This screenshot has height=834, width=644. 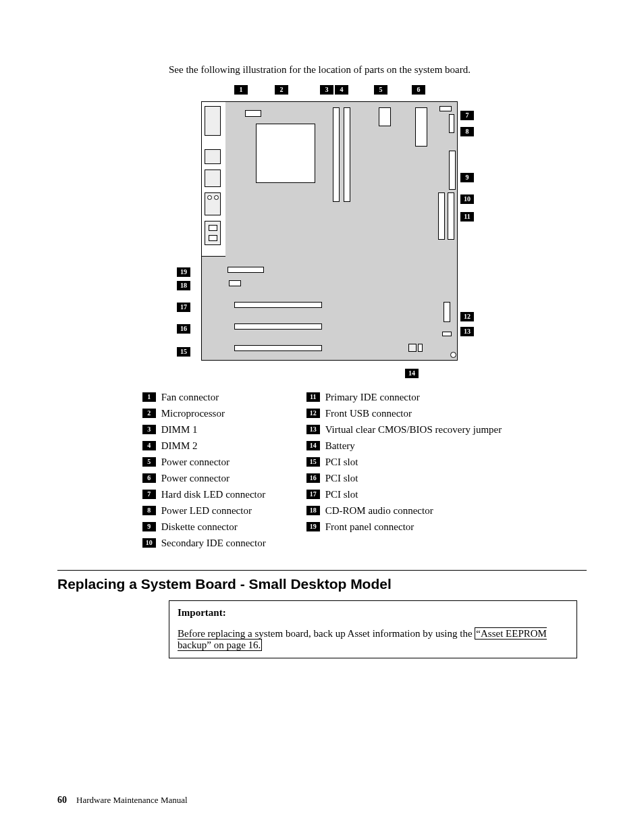 What do you see at coordinates (204, 429) in the screenshot?
I see `legend-row: 3DIMM 1` at bounding box center [204, 429].